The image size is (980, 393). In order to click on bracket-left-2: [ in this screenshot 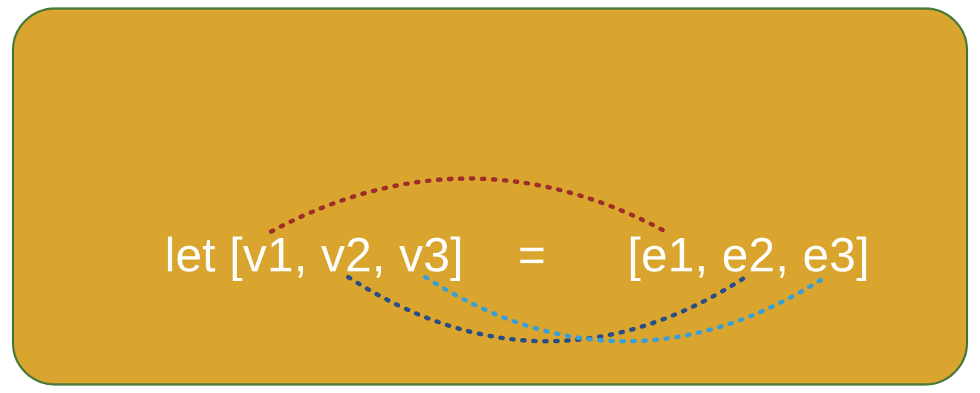, I will do `click(634, 255)`.